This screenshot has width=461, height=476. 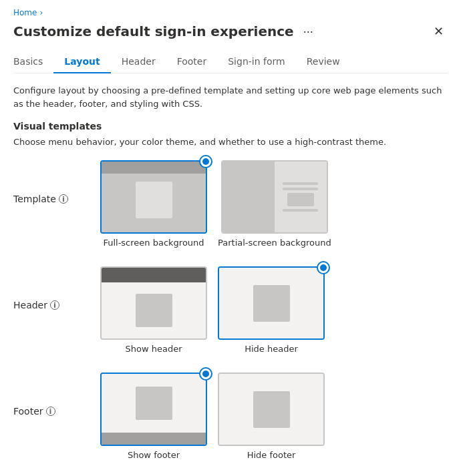 What do you see at coordinates (271, 409) in the screenshot?
I see `hide-footer-frame` at bounding box center [271, 409].